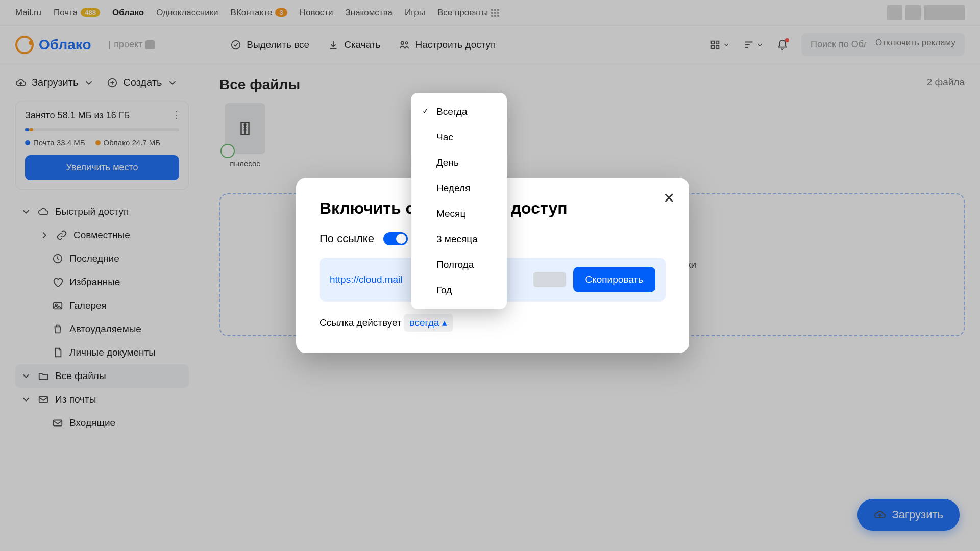  I want to click on expire-label: Ссылка действует, so click(360, 323).